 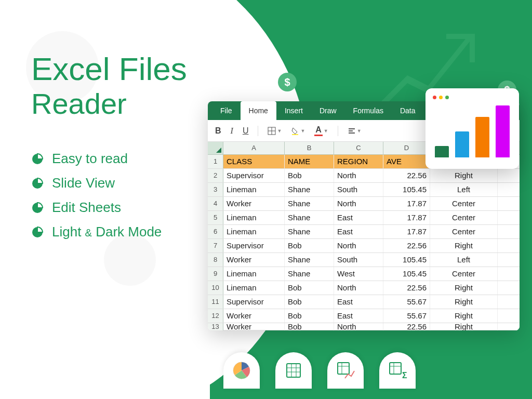 I want to click on borders-button: ▼, so click(x=274, y=131).